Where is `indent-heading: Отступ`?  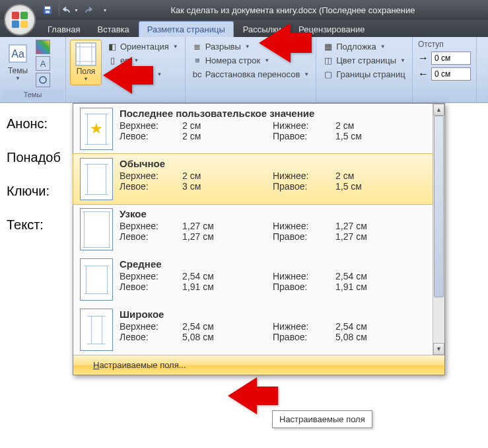
indent-heading: Отступ is located at coordinates (444, 44).